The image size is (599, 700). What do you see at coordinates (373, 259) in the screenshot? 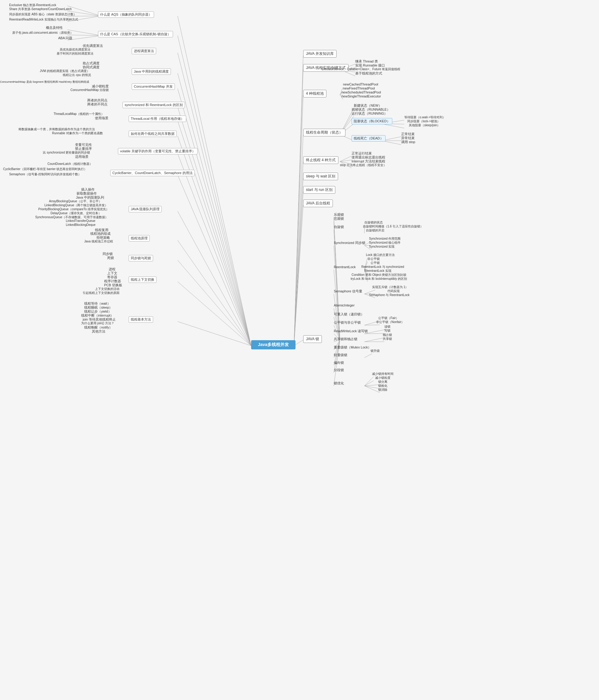
I see `lock-unfair: 非公平锁` at bounding box center [373, 259].